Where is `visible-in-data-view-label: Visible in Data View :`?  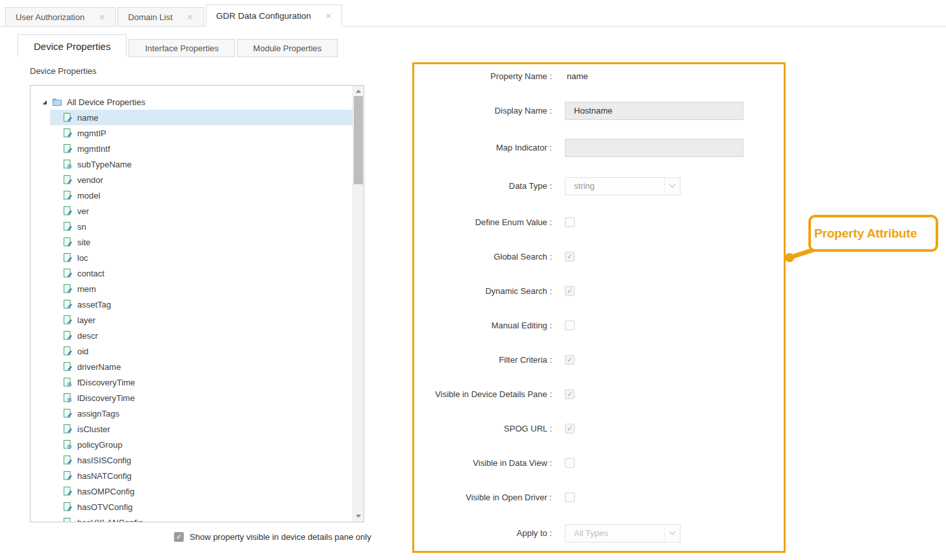
visible-in-data-view-label: Visible in Data View : is located at coordinates (483, 463).